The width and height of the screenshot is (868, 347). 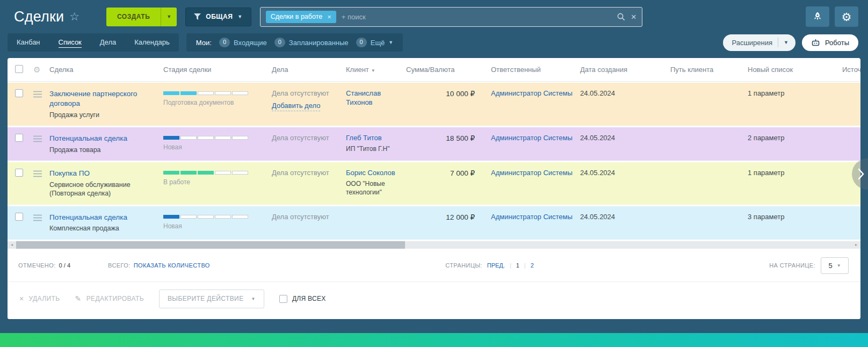 I want to click on create-dropdown-caret-icon: ▼, so click(x=169, y=17).